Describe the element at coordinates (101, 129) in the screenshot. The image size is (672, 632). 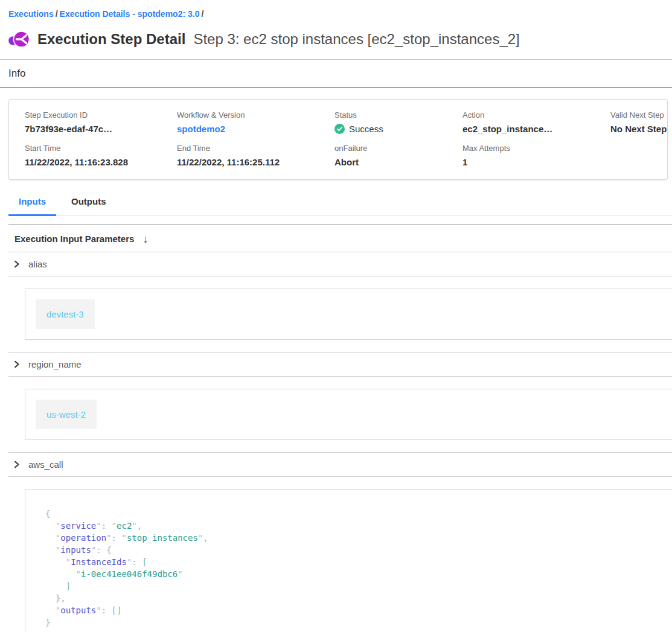
I see `field-value: 7b73f93e-edaf-47c…` at that location.